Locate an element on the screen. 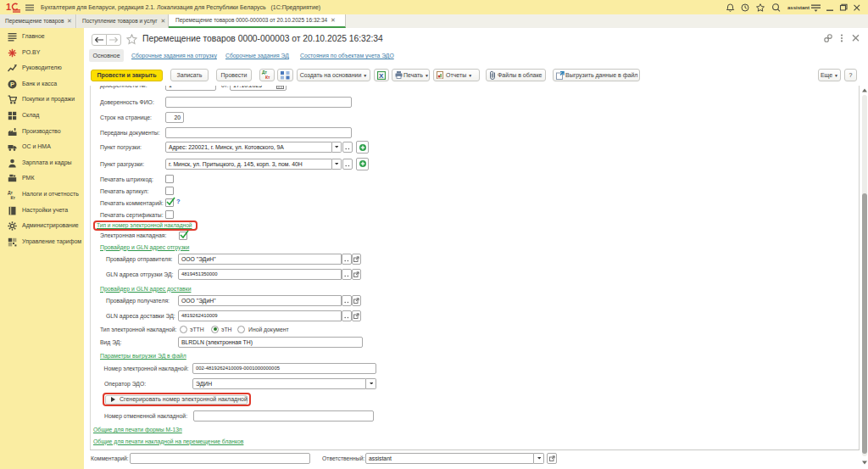 The height and width of the screenshot is (469, 868). svg-text: assistant is located at coordinates (798, 8).